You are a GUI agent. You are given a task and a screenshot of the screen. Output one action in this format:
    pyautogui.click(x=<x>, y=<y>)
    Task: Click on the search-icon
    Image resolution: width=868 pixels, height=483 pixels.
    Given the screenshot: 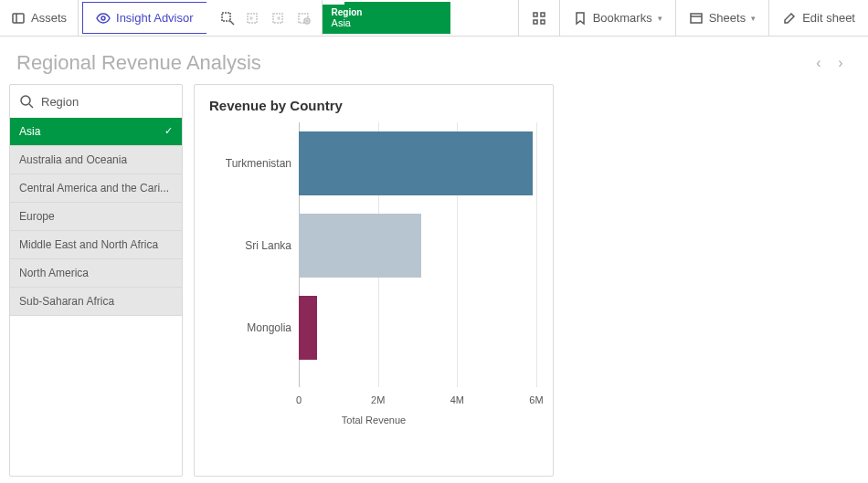 What is the action you would take?
    pyautogui.click(x=26, y=101)
    